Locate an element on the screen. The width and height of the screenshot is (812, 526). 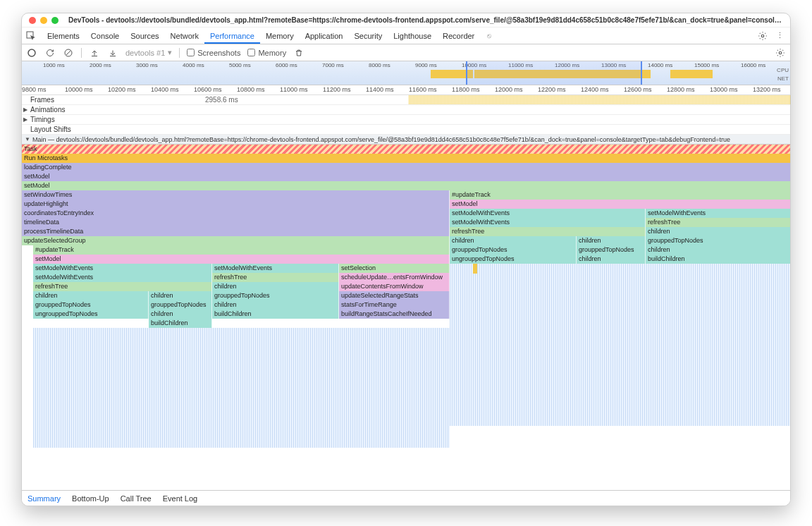
more-icon: ⋮ is located at coordinates (780, 35).